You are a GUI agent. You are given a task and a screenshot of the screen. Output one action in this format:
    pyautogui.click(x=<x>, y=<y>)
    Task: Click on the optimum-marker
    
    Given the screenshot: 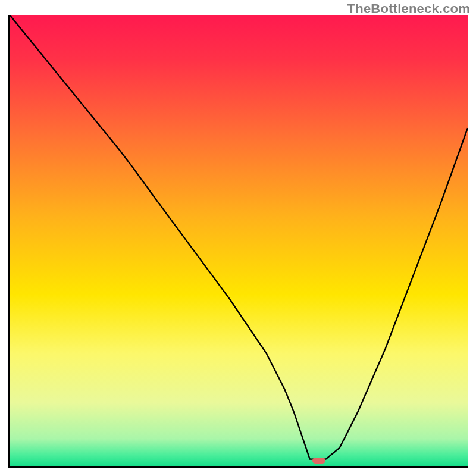 What is the action you would take?
    pyautogui.click(x=319, y=461)
    